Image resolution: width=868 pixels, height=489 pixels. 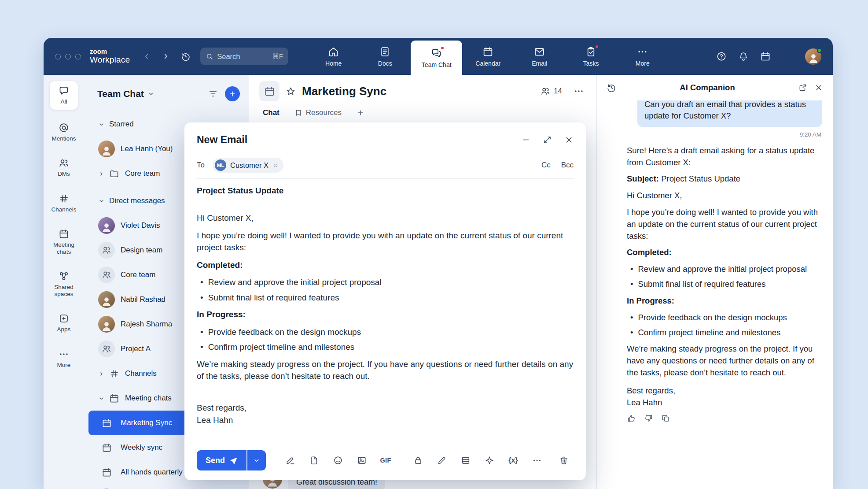 What do you see at coordinates (141, 374) in the screenshot?
I see `section-label: Channels` at bounding box center [141, 374].